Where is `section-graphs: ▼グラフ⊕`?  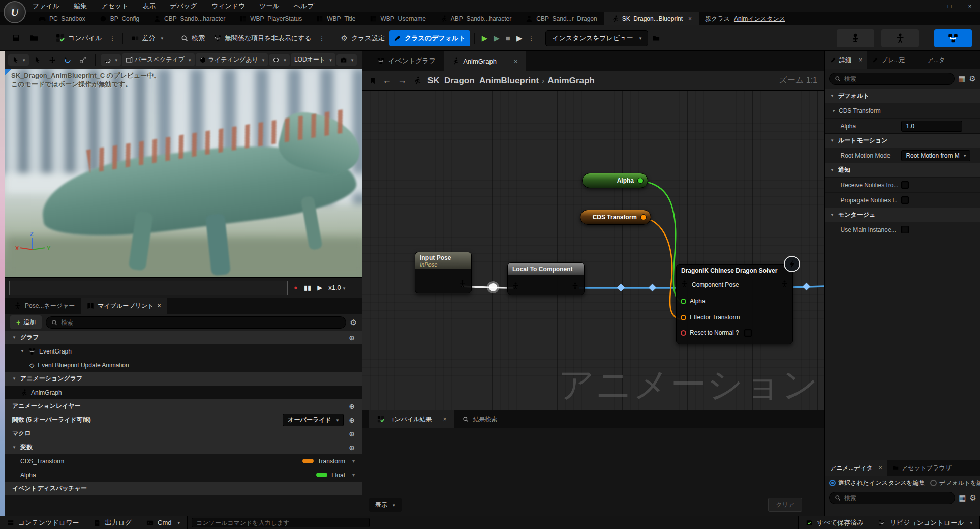 section-graphs: ▼グラフ⊕ is located at coordinates (183, 338).